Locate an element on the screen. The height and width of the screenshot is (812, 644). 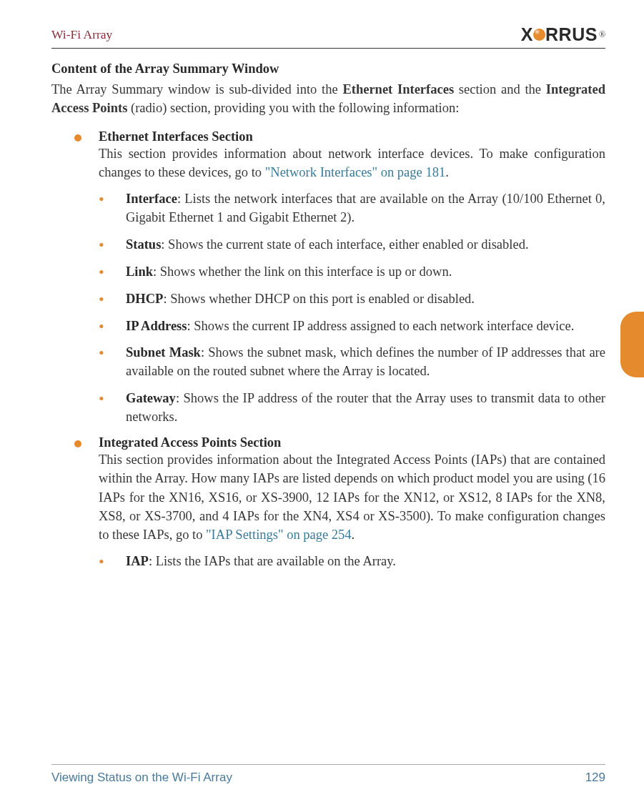
item-text: : Shows the current IP address assigned … is located at coordinates (381, 326).